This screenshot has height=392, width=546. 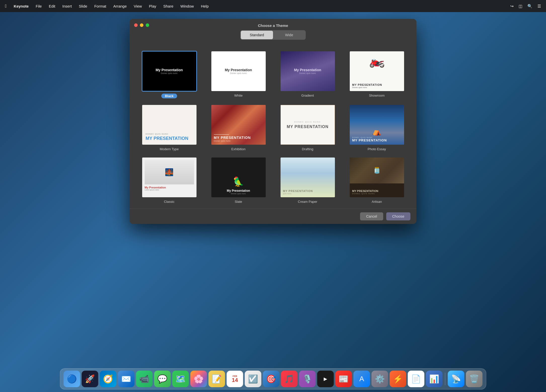 What do you see at coordinates (199, 379) in the screenshot?
I see `dock-photos: 🌸` at bounding box center [199, 379].